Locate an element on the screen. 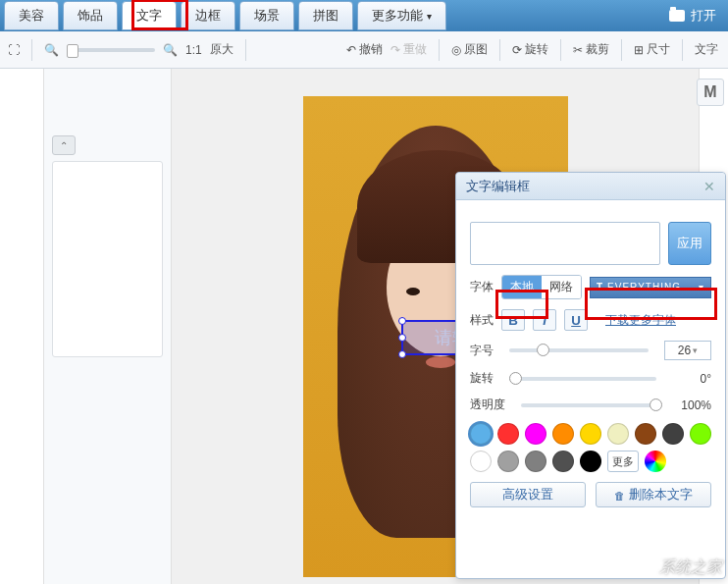 Image resolution: width=728 pixels, height=584 pixels. tab-text: 文字 is located at coordinates (149, 16).